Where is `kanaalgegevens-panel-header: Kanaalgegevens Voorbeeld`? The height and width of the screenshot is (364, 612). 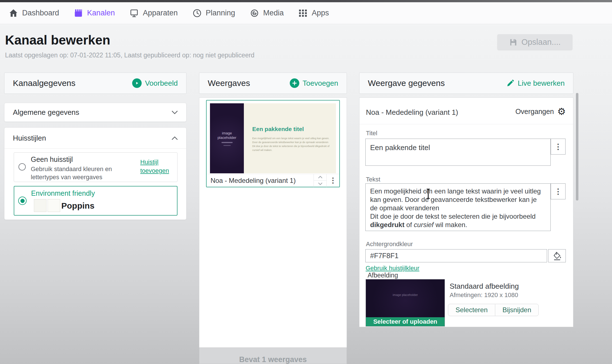 kanaalgegevens-panel-header: Kanaalgegevens Voorbeeld is located at coordinates (95, 83).